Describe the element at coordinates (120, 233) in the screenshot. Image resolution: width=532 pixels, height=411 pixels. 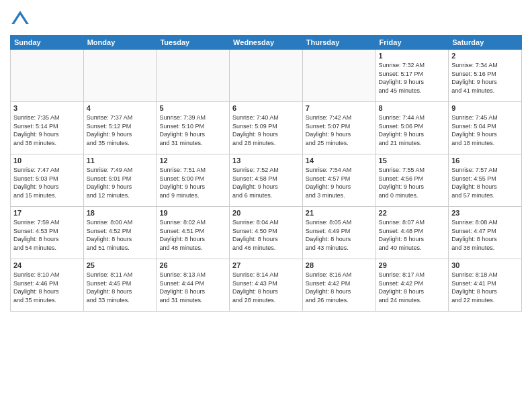
I see `calendar-cell: 18Sunrise: 8:00 AM Sunset: 4:52 PM Dayli…` at that location.